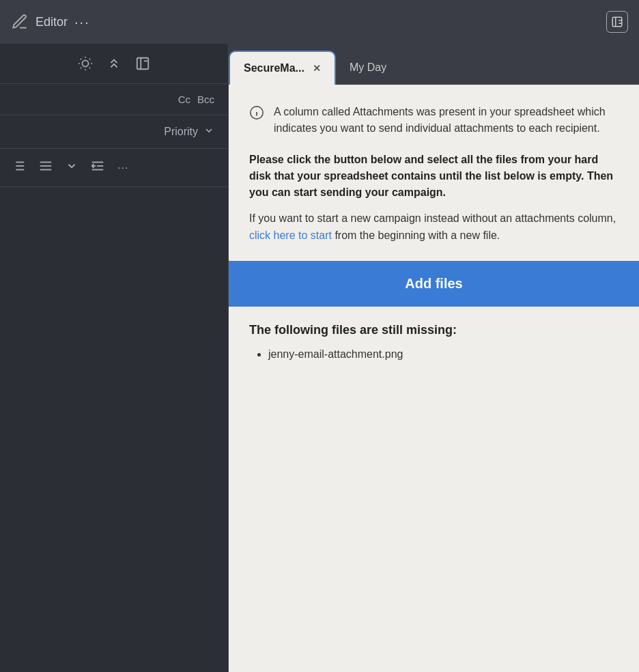 The image size is (639, 672). Describe the element at coordinates (617, 22) in the screenshot. I see `expand-button` at that location.